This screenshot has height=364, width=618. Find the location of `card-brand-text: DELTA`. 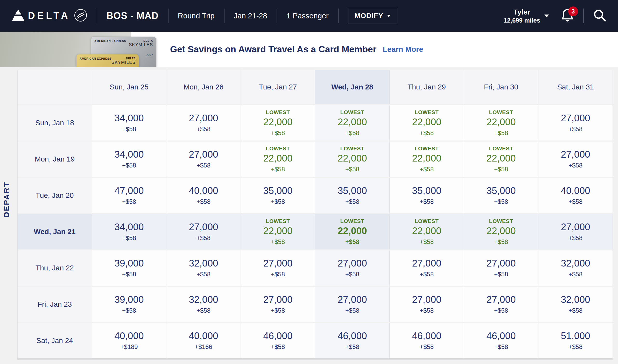

card-brand-text: DELTA is located at coordinates (148, 41).